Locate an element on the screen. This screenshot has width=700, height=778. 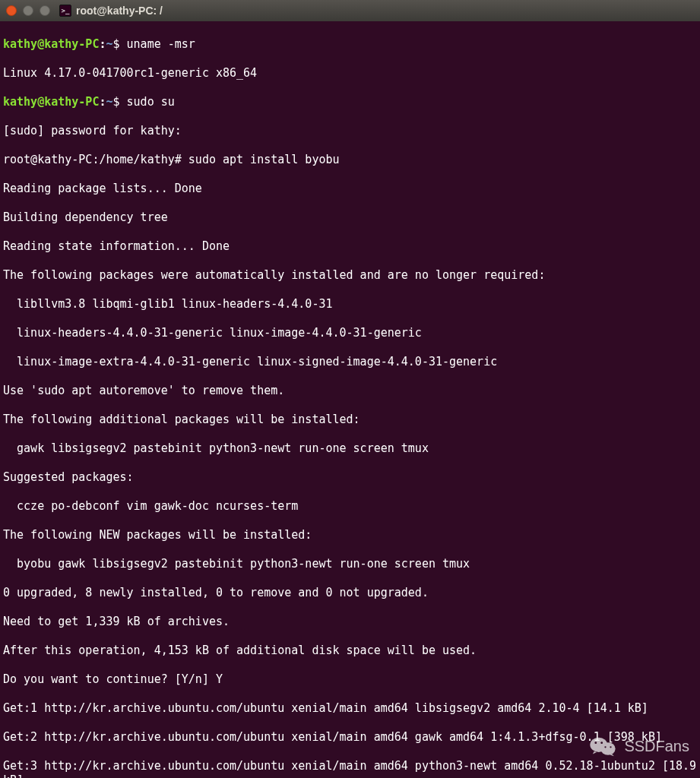
output-line: After this operation, 4,153 kB of additi… is located at coordinates (350, 650).